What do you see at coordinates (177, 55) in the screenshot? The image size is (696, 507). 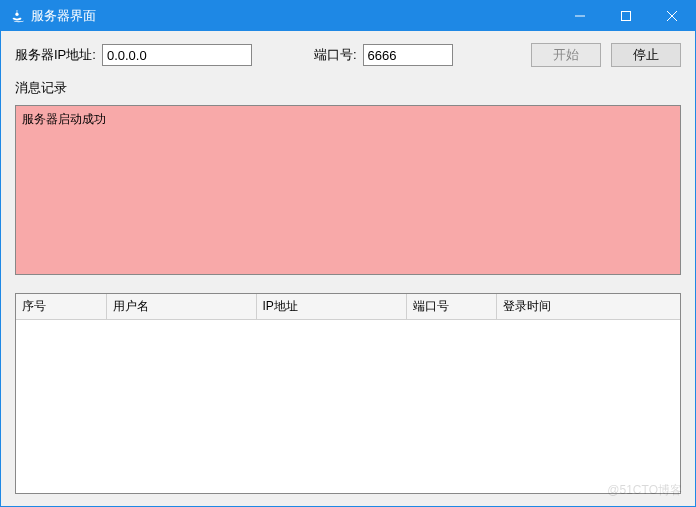 I see `ip-input` at bounding box center [177, 55].